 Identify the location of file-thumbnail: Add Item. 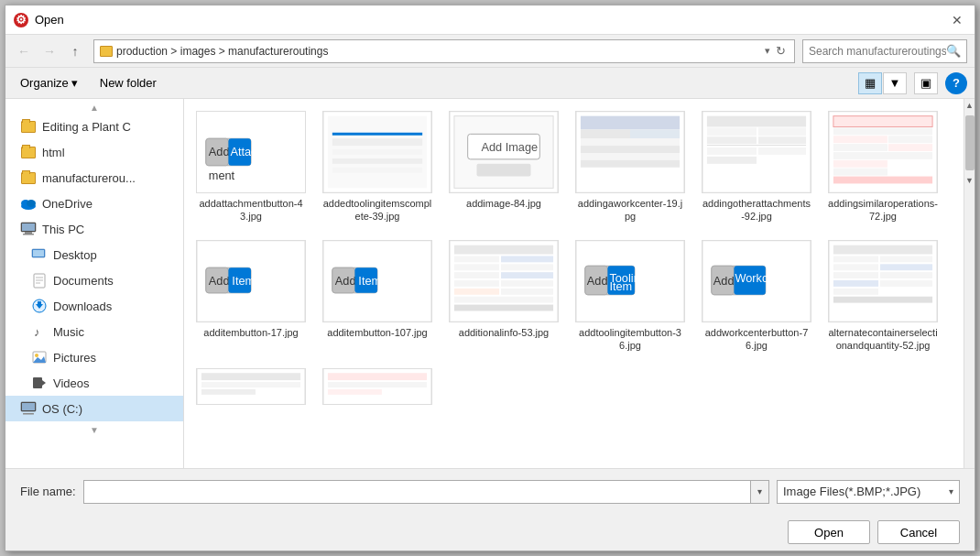
(377, 281).